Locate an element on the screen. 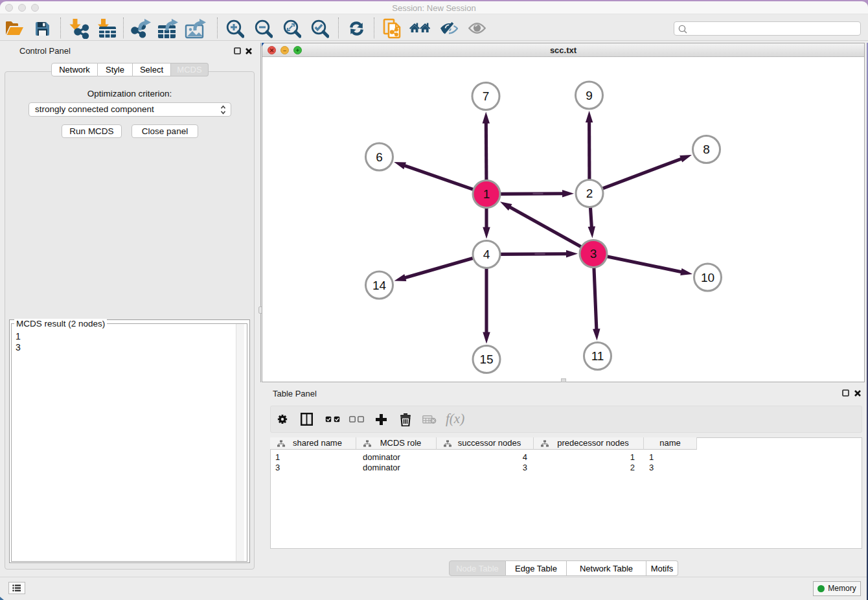 Image resolution: width=868 pixels, height=600 pixels. svg-text: 9 is located at coordinates (589, 96).